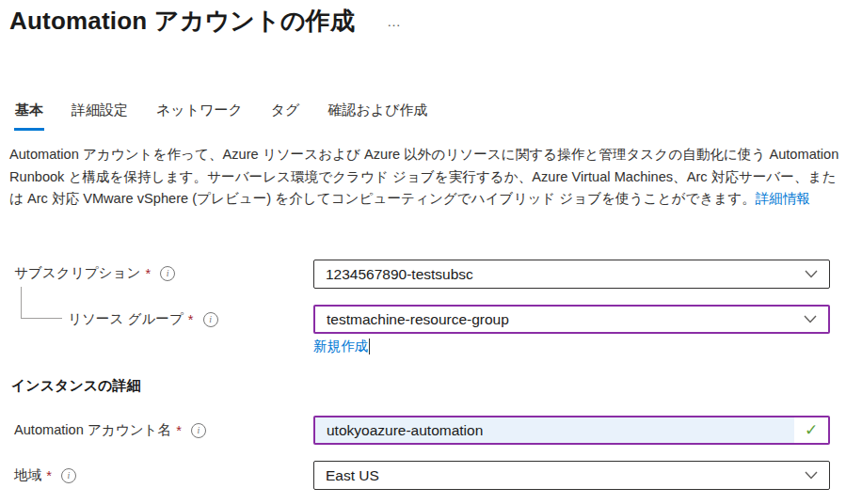 The image size is (846, 504). What do you see at coordinates (92, 431) in the screenshot?
I see `account-name-label-text: Automation アカウント名` at bounding box center [92, 431].